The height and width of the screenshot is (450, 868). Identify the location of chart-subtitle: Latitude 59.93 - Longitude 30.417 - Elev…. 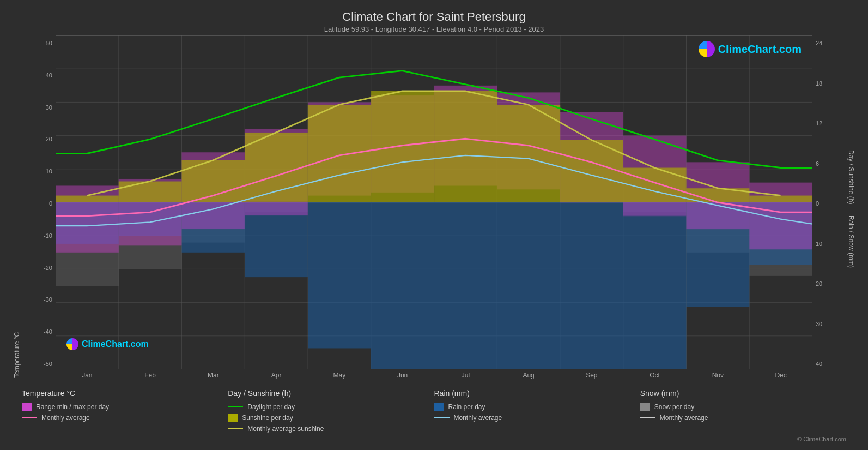
(434, 29).